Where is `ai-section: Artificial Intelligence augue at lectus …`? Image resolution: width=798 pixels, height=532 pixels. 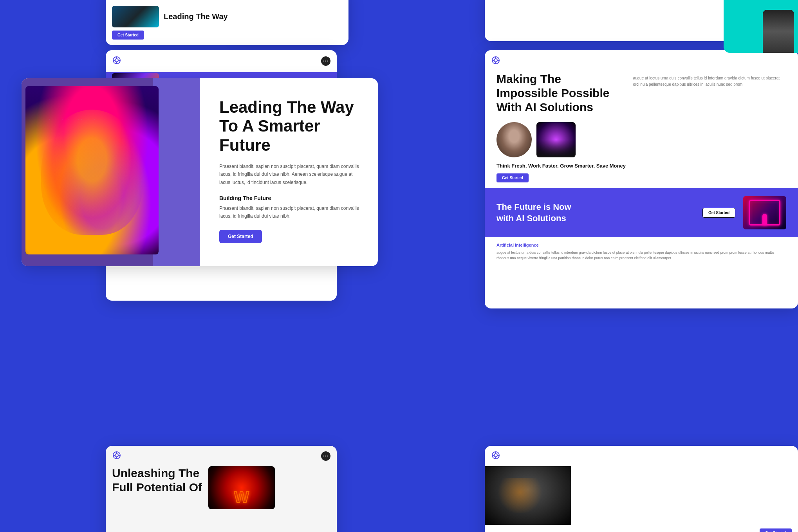
ai-section: Artificial Intelligence augue at lectus … is located at coordinates (641, 252).